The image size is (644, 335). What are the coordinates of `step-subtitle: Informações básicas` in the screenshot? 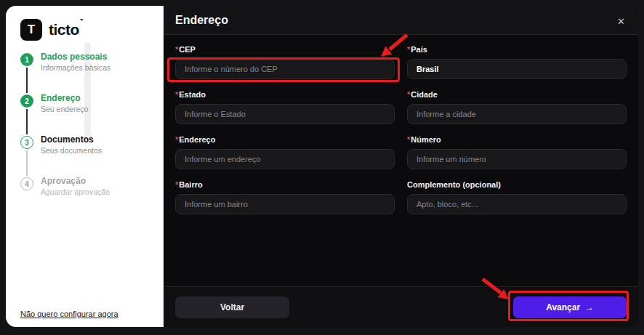 It's located at (76, 68).